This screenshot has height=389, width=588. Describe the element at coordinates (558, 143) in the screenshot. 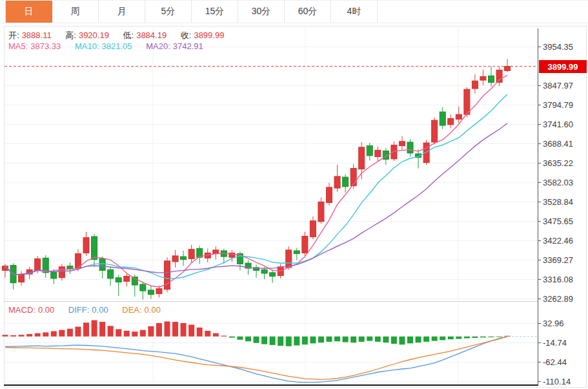

I see `y-axis-label: 3688.41` at that location.